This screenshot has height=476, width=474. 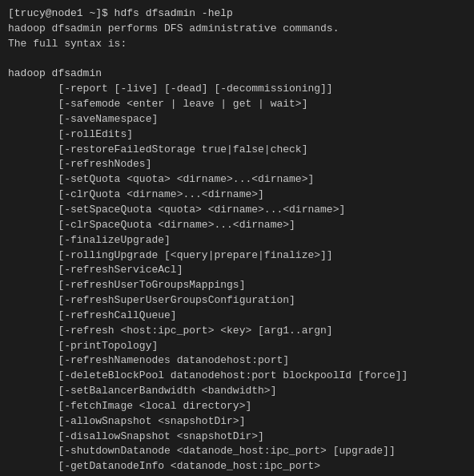 I want to click on option-line: [-safemode <enter | leave | get | wait>], so click(x=237, y=104).